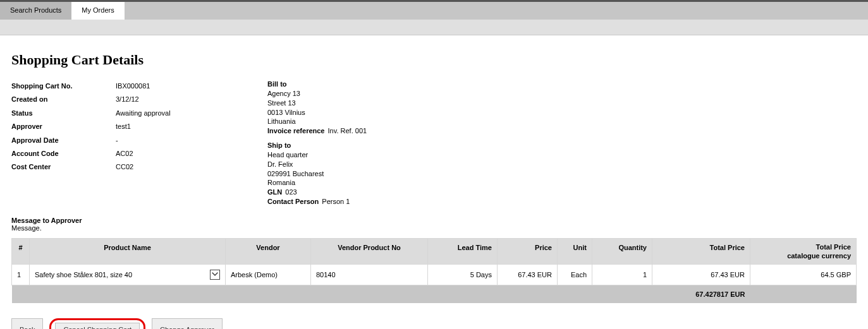  Describe the element at coordinates (296, 131) in the screenshot. I see `invoice-ref-label: Invoice reference` at that location.